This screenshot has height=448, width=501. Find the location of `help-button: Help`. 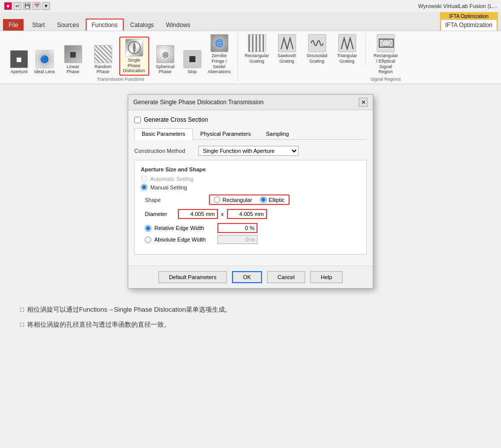

help-button: Help is located at coordinates (327, 277).